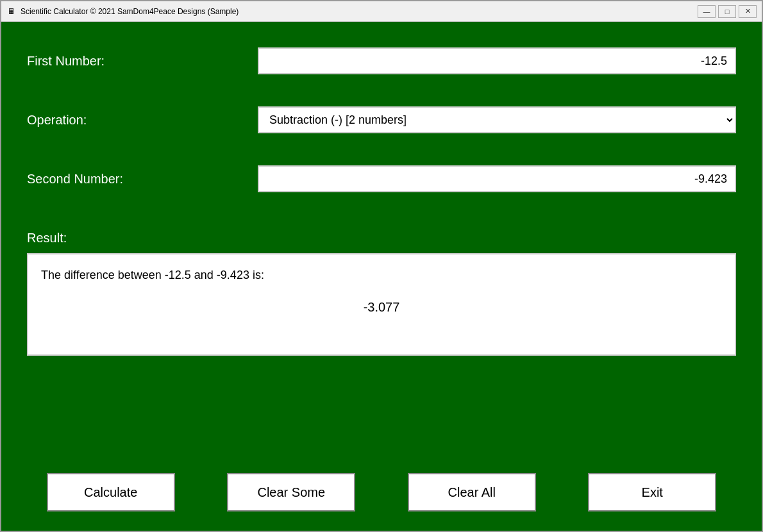  I want to click on first-number-label: First Number:, so click(142, 62).